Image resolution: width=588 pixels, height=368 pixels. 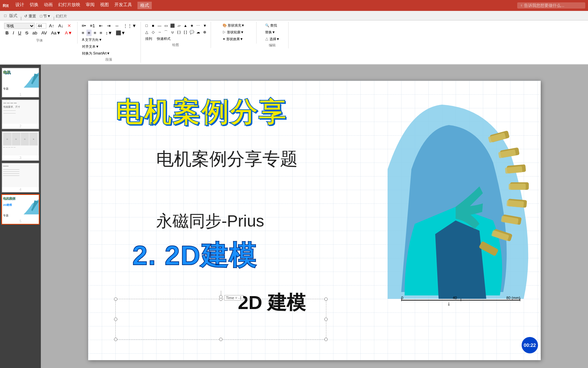 I want to click on layout-icon: □, so click(x=5, y=16).